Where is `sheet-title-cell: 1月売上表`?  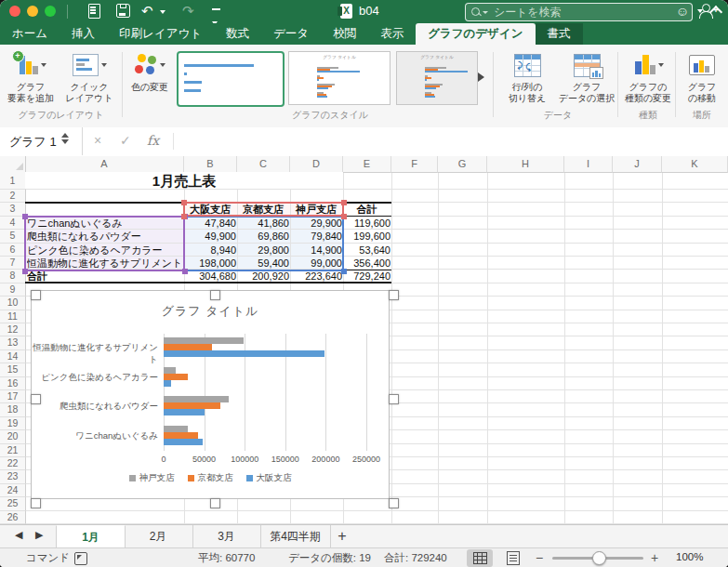 sheet-title-cell: 1月売上表 is located at coordinates (184, 180).